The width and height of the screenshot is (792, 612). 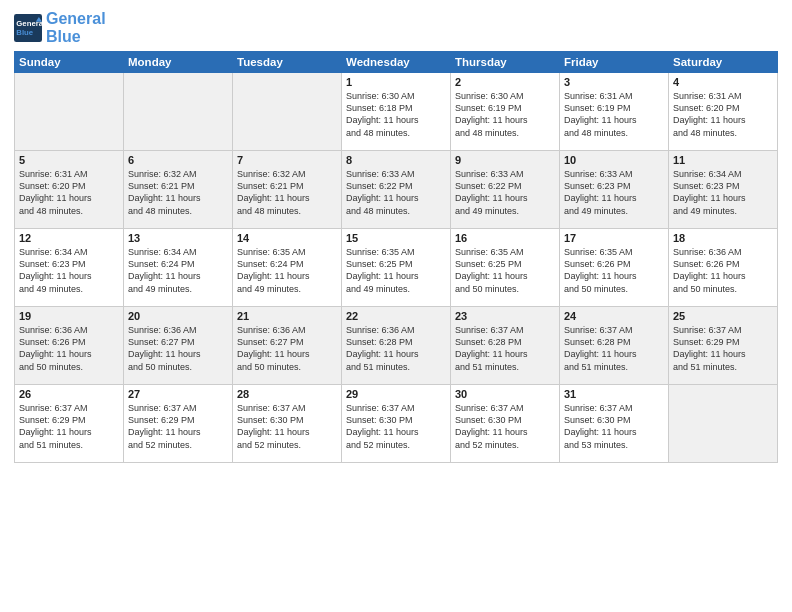 What do you see at coordinates (70, 268) in the screenshot?
I see `calendar-cell: 12Sunrise: 6:34 AM Sunset: 6:23 PM Dayli…` at bounding box center [70, 268].